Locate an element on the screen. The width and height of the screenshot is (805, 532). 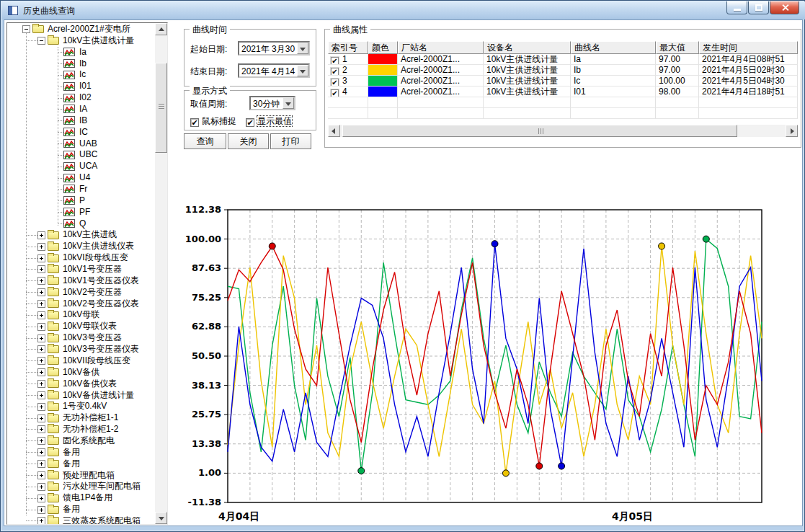
tree-item-UAB: UAB is located at coordinates (81, 144).